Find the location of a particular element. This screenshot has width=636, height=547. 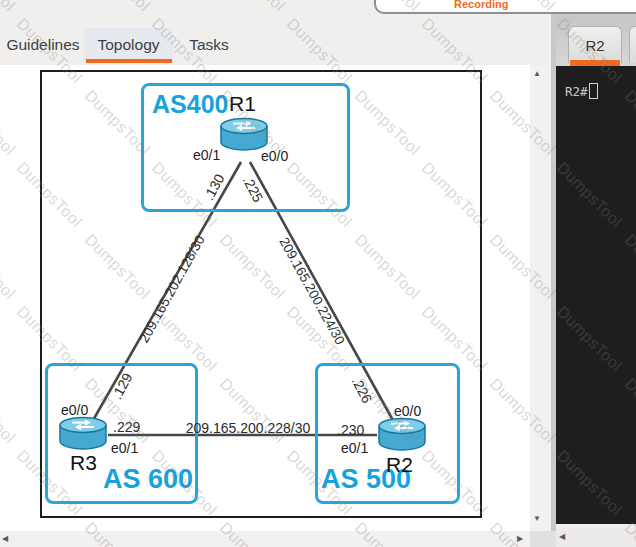

terminal-horizontal-scrollbar is located at coordinates (596, 538).